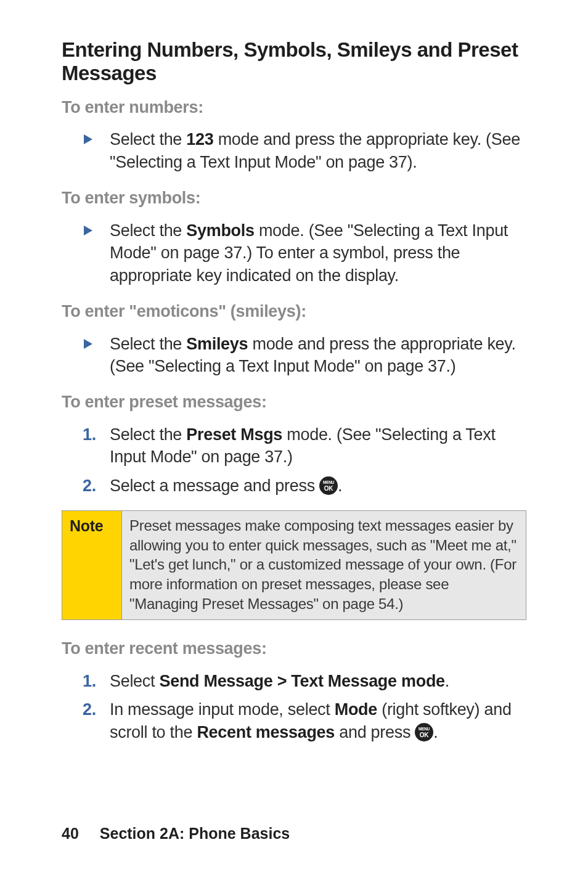  What do you see at coordinates (356, 709) in the screenshot?
I see `term-mode: Mode` at bounding box center [356, 709].